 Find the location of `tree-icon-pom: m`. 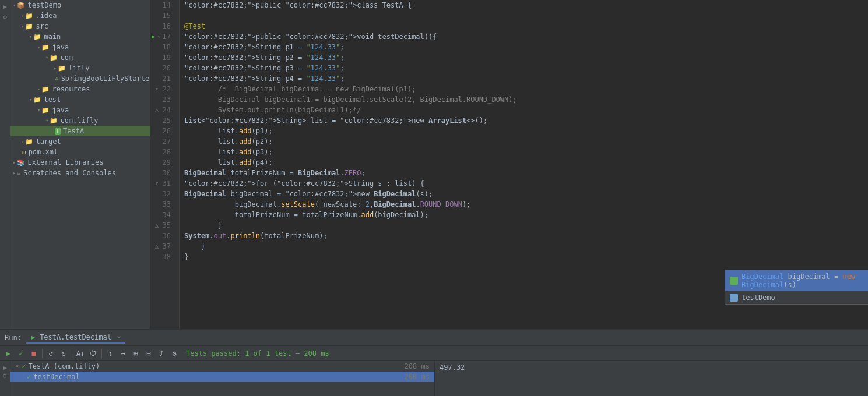

tree-icon-pom: m is located at coordinates (24, 153).